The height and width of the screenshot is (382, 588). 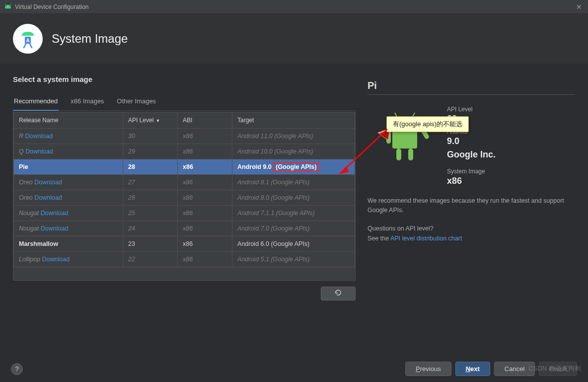 I want to click on release-cell: Marshmallow, so click(x=69, y=244).